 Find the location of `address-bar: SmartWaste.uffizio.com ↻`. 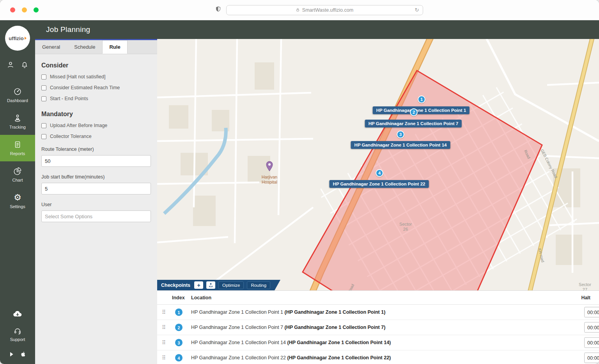

address-bar: SmartWaste.uffizio.com ↻ is located at coordinates (324, 10).